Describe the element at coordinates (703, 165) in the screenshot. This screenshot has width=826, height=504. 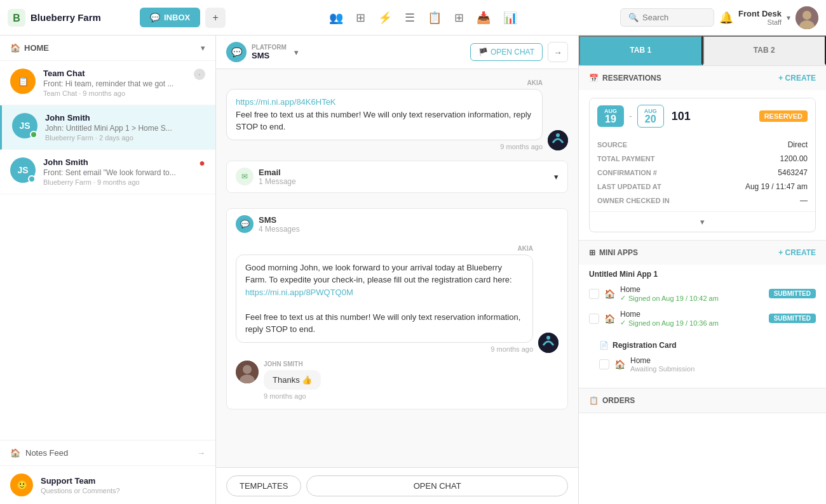
I see `reservation-card: AUG 19 - AUG 20 101 RESERVED SOURCE Dire…` at that location.